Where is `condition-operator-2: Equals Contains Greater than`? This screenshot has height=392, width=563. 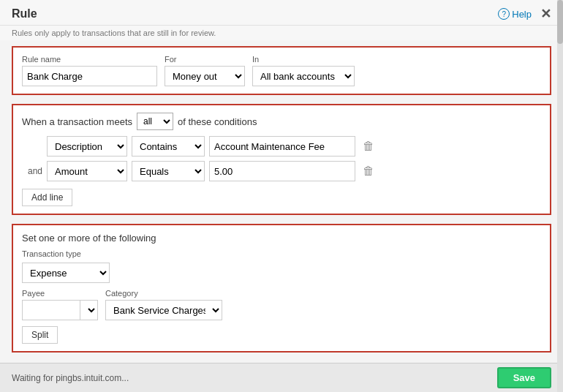 condition-operator-2: Equals Contains Greater than is located at coordinates (168, 171).